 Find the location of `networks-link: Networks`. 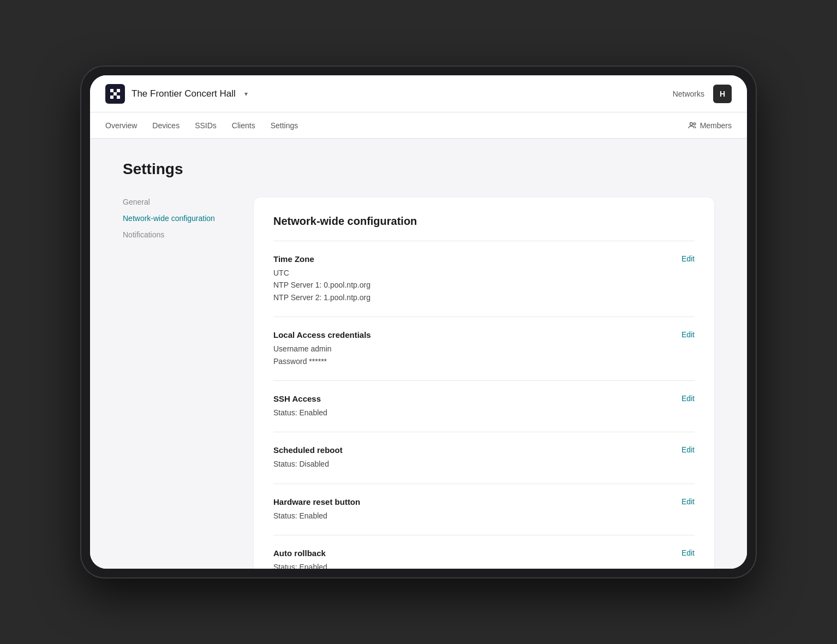

networks-link: Networks is located at coordinates (689, 94).